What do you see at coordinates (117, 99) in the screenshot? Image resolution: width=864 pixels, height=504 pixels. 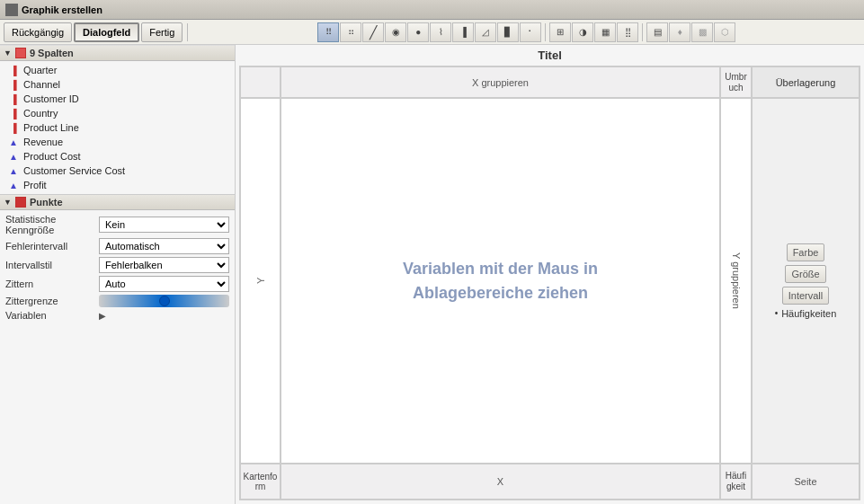 I see `field-customerid: ▐ Customer ID` at bounding box center [117, 99].